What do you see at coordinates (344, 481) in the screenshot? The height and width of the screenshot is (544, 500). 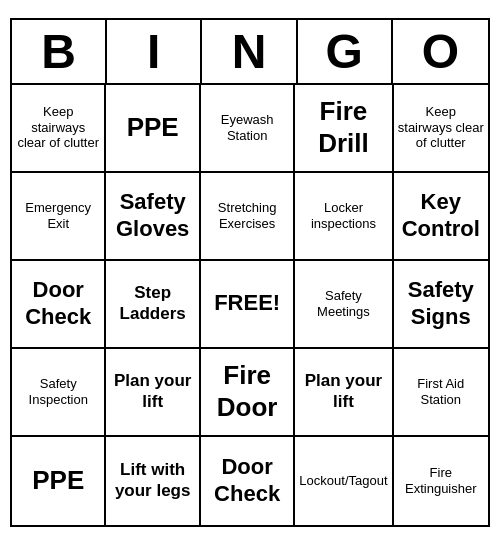 I see `bingo-cell-23: Lockout/Tagout` at bounding box center [344, 481].